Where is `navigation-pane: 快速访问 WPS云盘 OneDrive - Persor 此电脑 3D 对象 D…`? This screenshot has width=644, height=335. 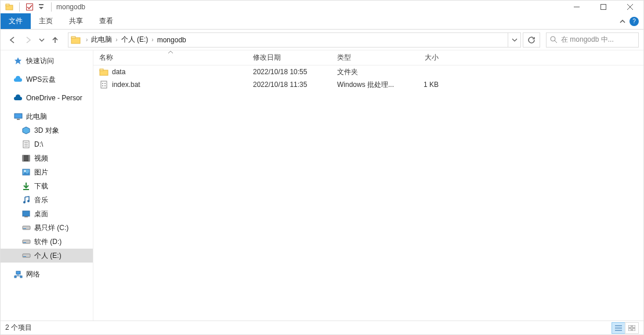
navigation-pane: 快速访问 WPS云盘 OneDrive - Persor 此电脑 3D 对象 D… is located at coordinates (47, 185).